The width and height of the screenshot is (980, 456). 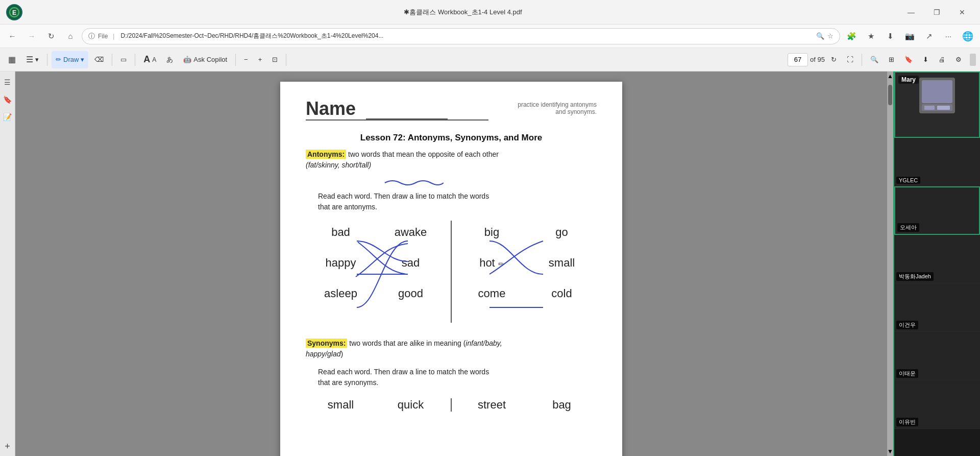 What do you see at coordinates (150, 60) in the screenshot?
I see `textsize-button: A A` at bounding box center [150, 60].